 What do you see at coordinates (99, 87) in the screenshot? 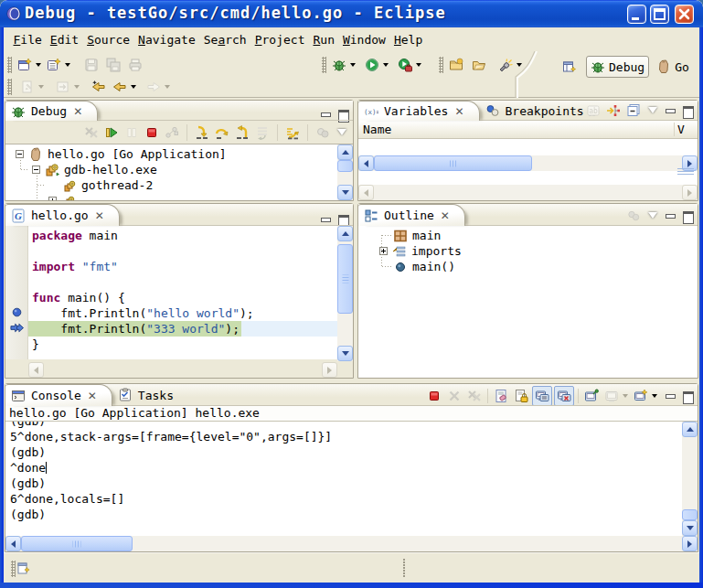
I see `back-to-hello-button` at bounding box center [99, 87].